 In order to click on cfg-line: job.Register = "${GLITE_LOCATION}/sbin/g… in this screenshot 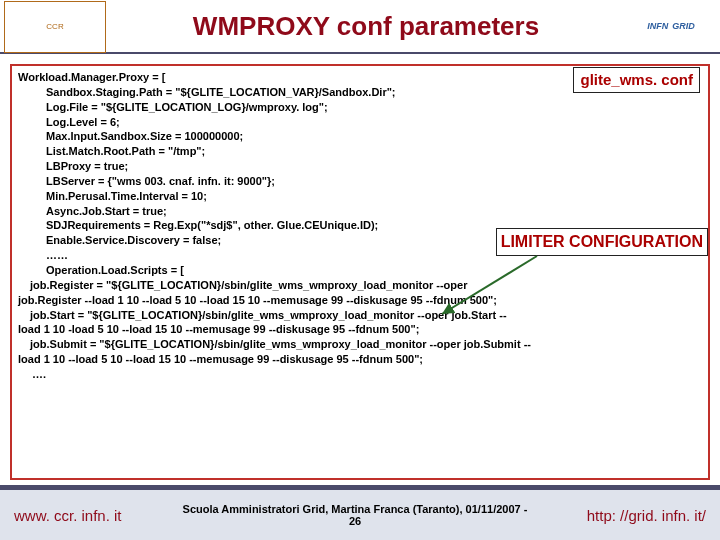, I will do `click(360, 286)`.